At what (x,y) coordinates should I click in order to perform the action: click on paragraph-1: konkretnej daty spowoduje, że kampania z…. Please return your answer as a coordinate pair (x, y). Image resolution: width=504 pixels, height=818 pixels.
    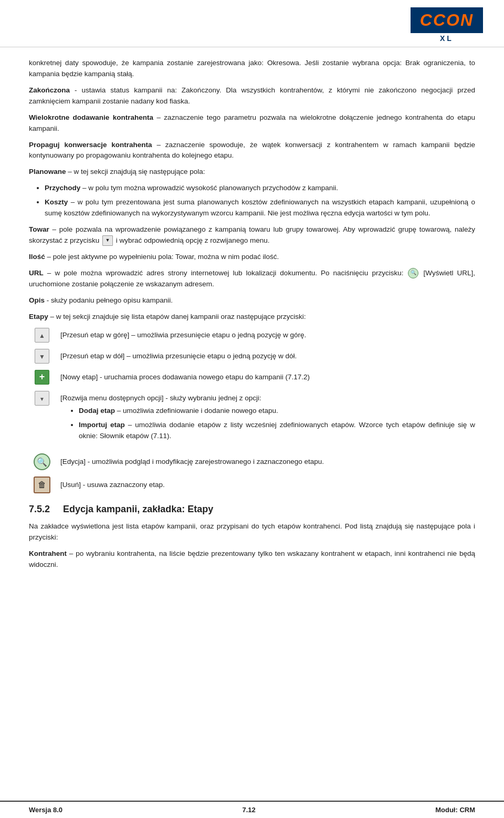
    Looking at the image, I should click on (252, 69).